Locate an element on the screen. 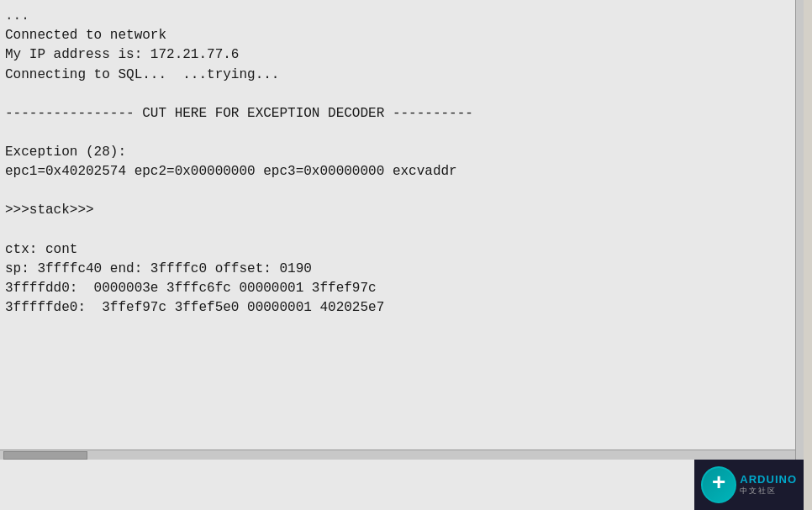 The width and height of the screenshot is (812, 510). arduino-logo-area: + ARDUINO 中文社区 is located at coordinates (749, 485).